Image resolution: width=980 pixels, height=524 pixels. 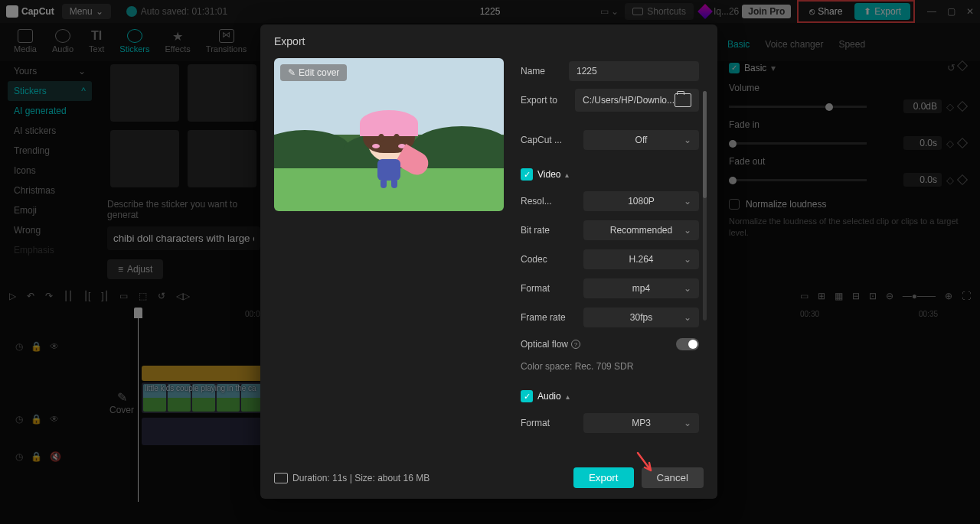 I want to click on name-row: Name, so click(x=609, y=71).